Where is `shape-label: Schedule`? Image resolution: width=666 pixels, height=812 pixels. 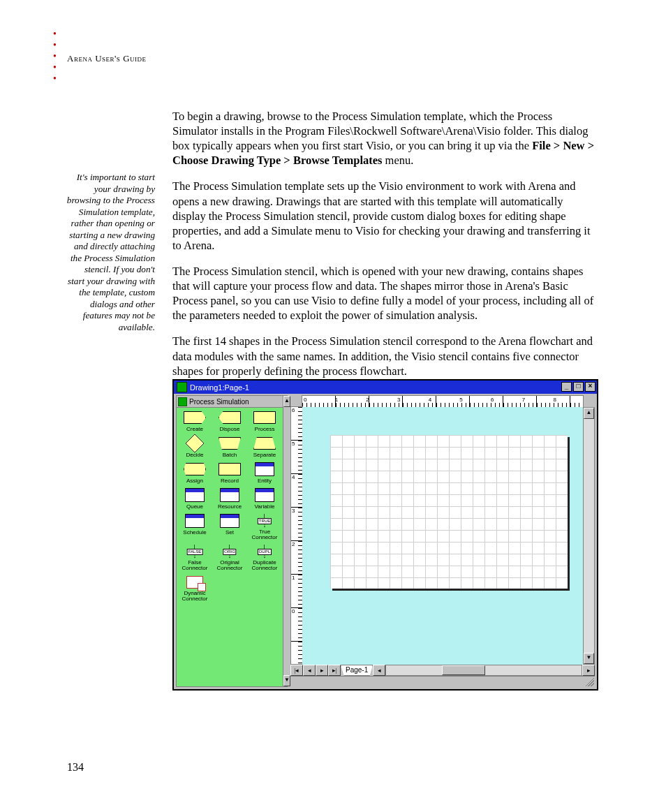
shape-label: Schedule is located at coordinates (195, 532).